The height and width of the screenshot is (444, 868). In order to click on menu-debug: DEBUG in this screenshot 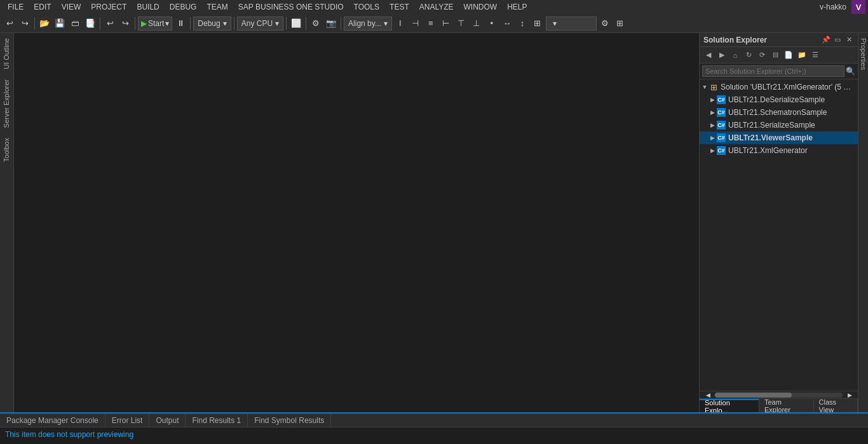, I will do `click(183, 7)`.